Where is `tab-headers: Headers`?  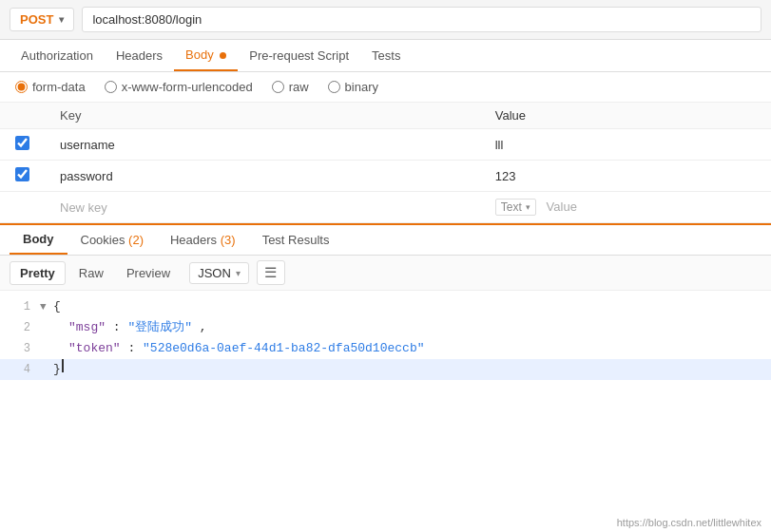 tab-headers: Headers is located at coordinates (139, 55).